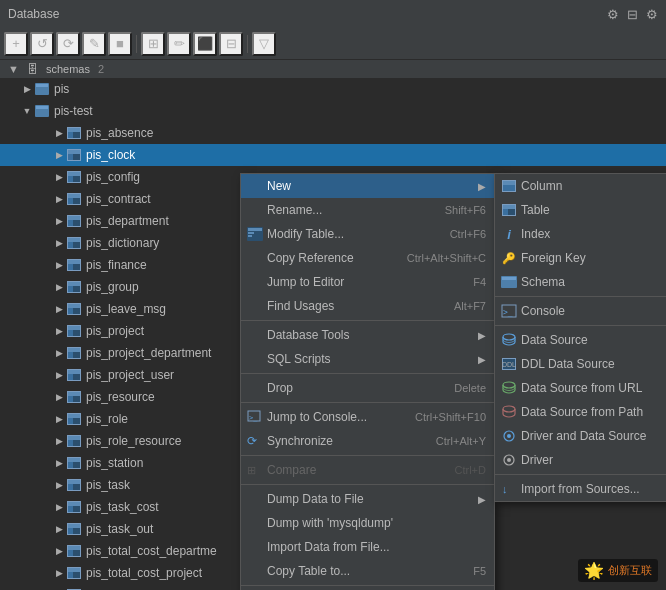 Image resolution: width=666 pixels, height=590 pixels. What do you see at coordinates (279, 186) in the screenshot?
I see `menu-label: New` at bounding box center [279, 186].